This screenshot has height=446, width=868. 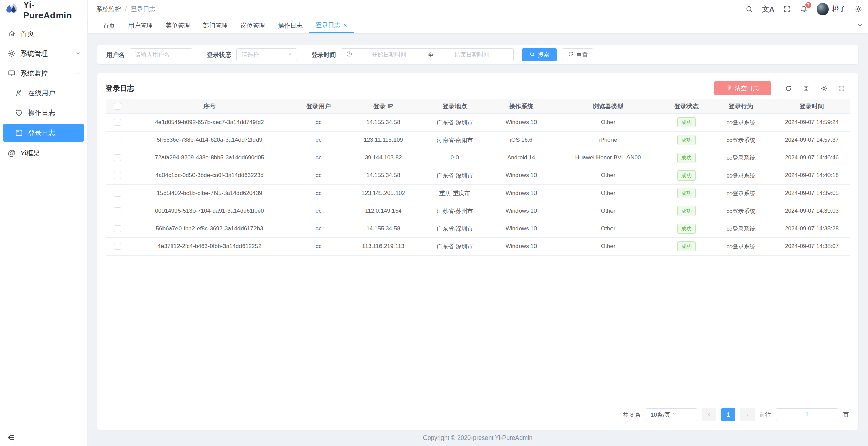 I want to click on column-header-status: 登录状态, so click(x=686, y=106).